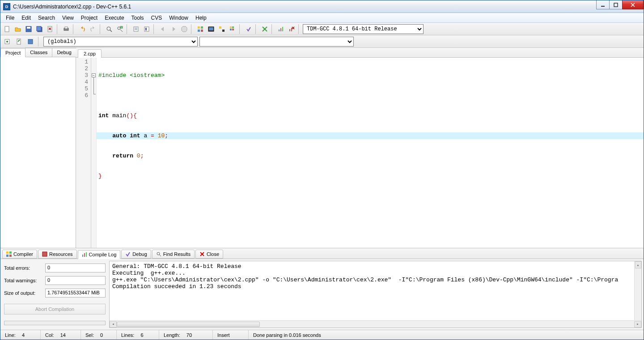  What do you see at coordinates (276, 42) in the screenshot?
I see `members-combo` at bounding box center [276, 42].